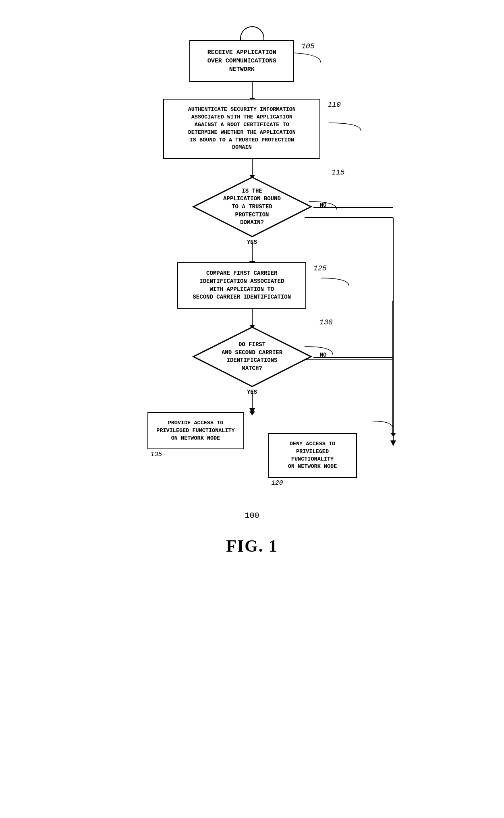 The width and height of the screenshot is (504, 818). What do you see at coordinates (242, 128) in the screenshot?
I see `box-110-label: AUTHENTICATE SECURITY INFORMATION ASSOCI…` at bounding box center [242, 128].